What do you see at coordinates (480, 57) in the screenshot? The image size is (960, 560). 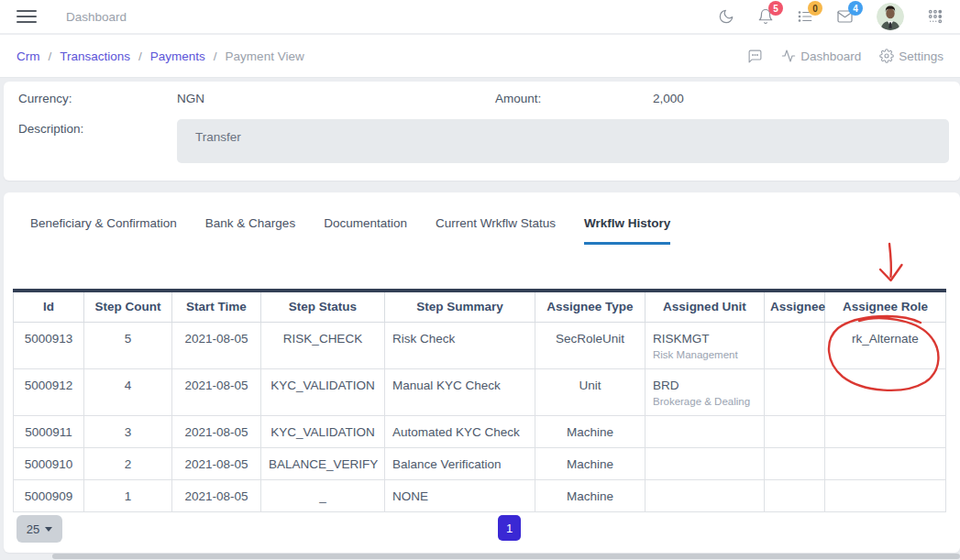 I see `breadcrumb-bar: Crm/Transactions/Payments/Payment View D…` at bounding box center [480, 57].